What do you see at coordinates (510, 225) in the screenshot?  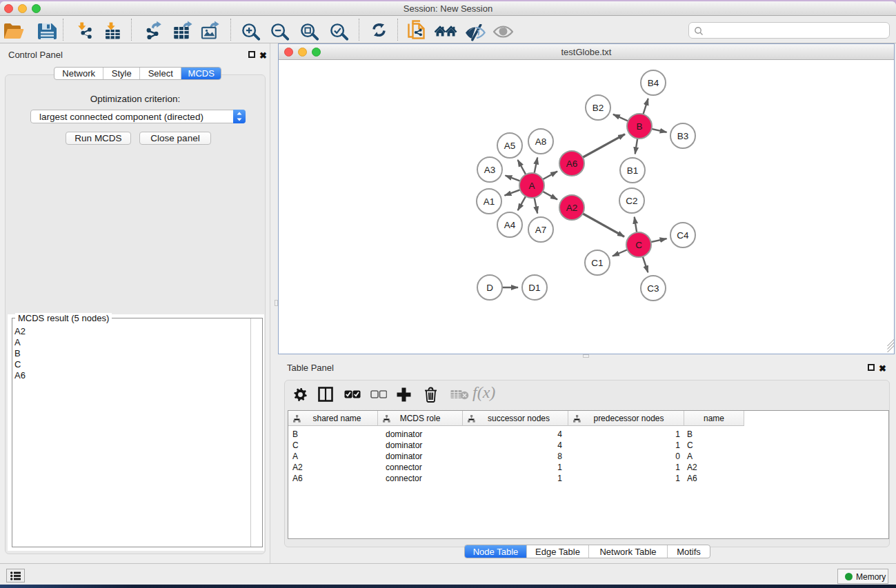 I see `svg-text: A4` at bounding box center [510, 225].